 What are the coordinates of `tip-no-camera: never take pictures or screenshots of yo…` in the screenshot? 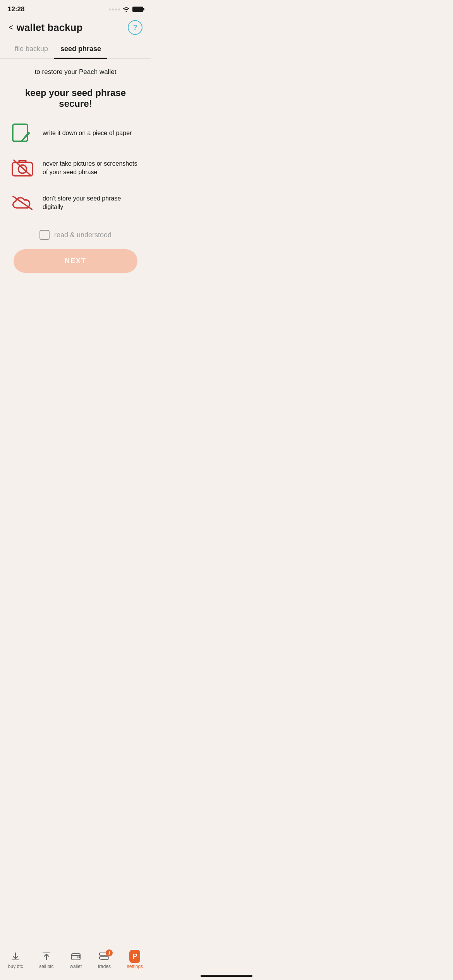 It's located at (76, 168).